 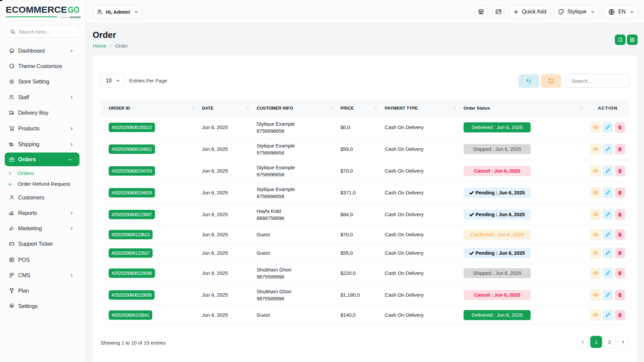 I want to click on svg-text: GO, so click(x=74, y=10).